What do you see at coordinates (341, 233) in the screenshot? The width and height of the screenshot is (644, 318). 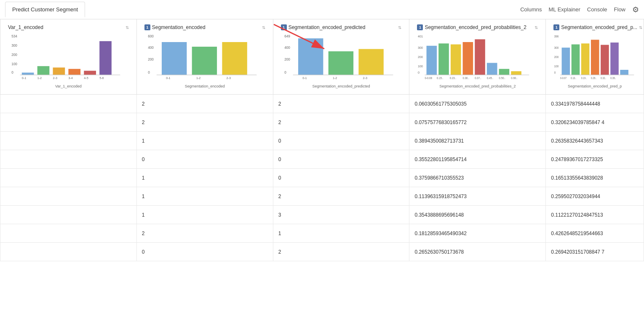 I see `cell-seg-enc-pred: 1` at bounding box center [341, 233].